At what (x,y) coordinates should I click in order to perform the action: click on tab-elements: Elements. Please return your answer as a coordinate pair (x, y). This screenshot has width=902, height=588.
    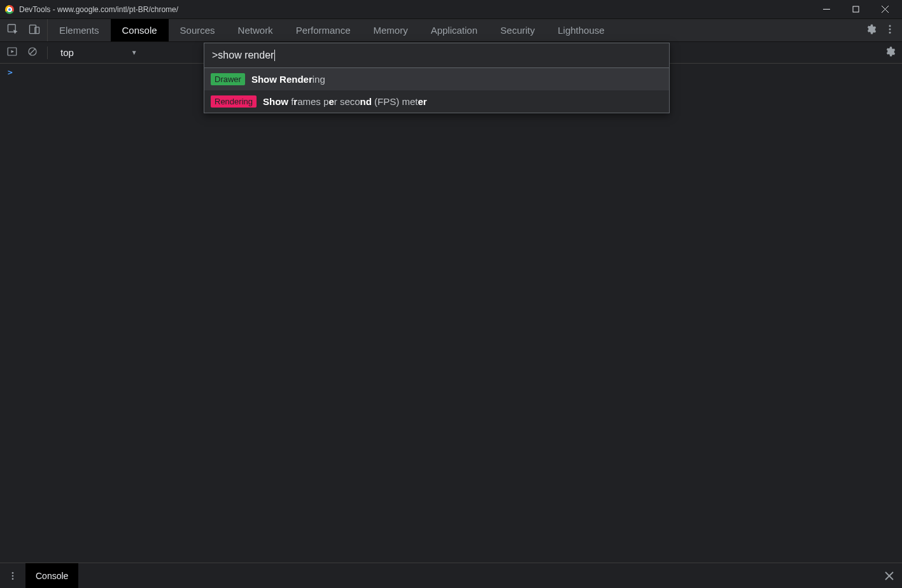
    Looking at the image, I should click on (79, 31).